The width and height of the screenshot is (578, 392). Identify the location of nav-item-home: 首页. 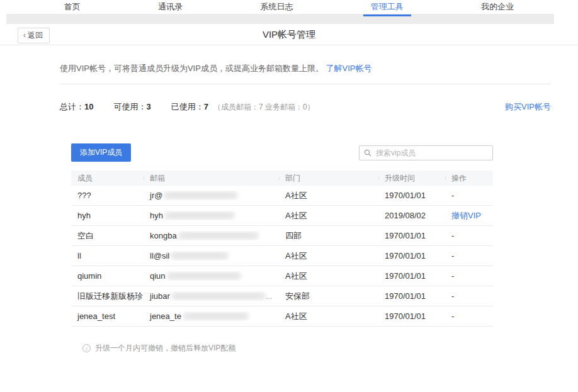
(72, 7).